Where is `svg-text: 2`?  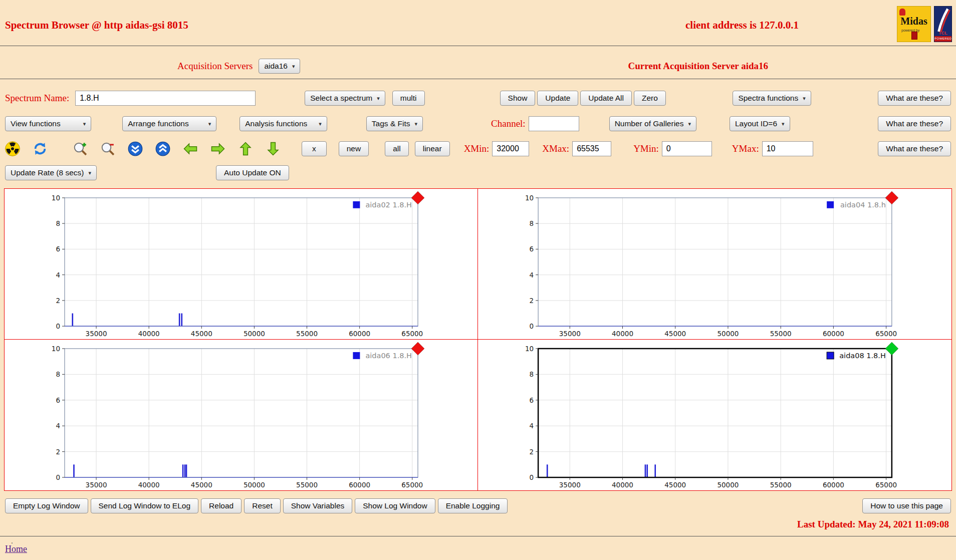 svg-text: 2 is located at coordinates (58, 301).